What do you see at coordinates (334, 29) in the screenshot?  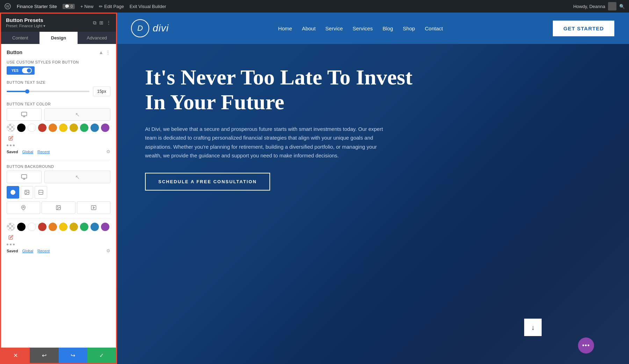 I see `nav-service: Service` at bounding box center [334, 29].